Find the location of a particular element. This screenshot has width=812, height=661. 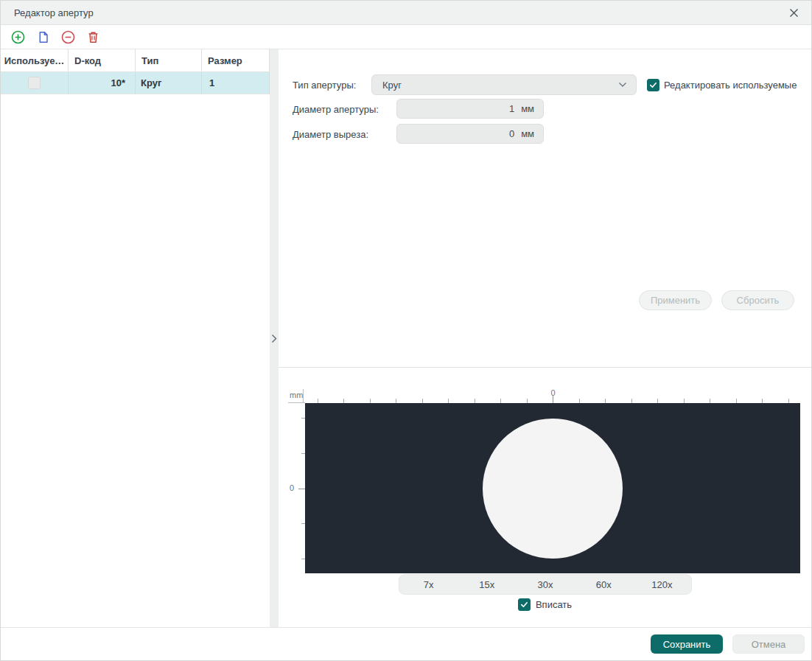

column-header-used: Используе… is located at coordinates (35, 60).